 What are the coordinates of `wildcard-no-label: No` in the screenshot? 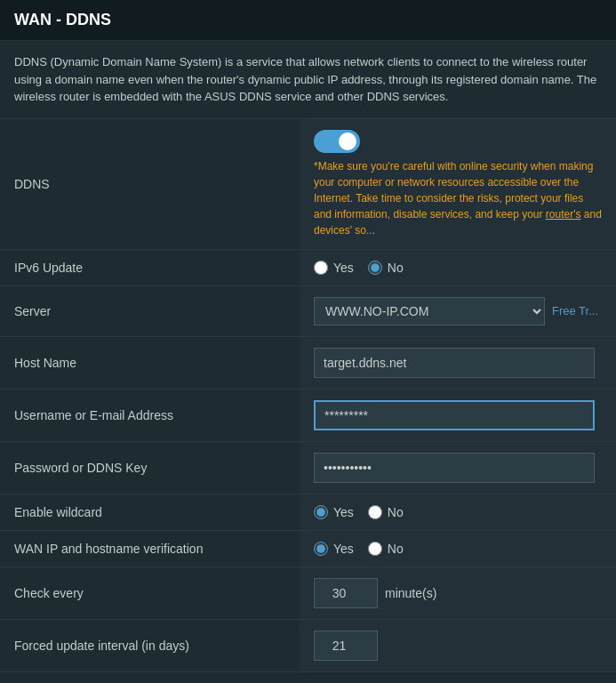 It's located at (386, 512).